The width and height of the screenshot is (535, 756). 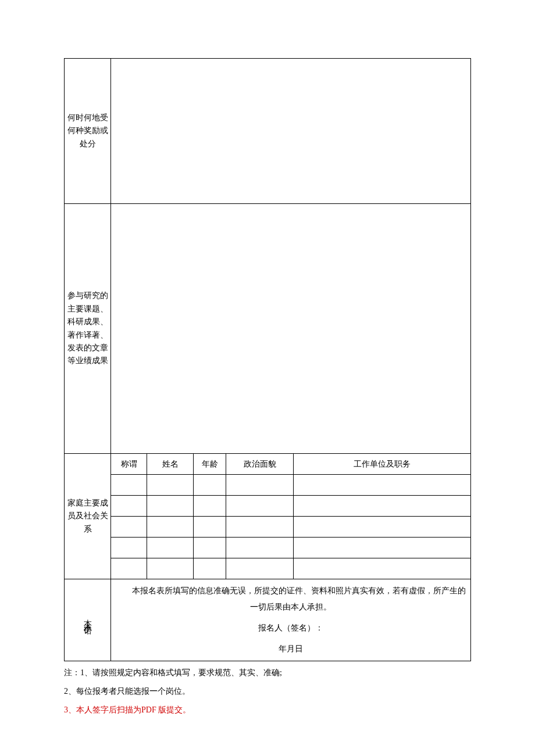 I want to click on family-header-political: 政治面貌, so click(x=260, y=464).